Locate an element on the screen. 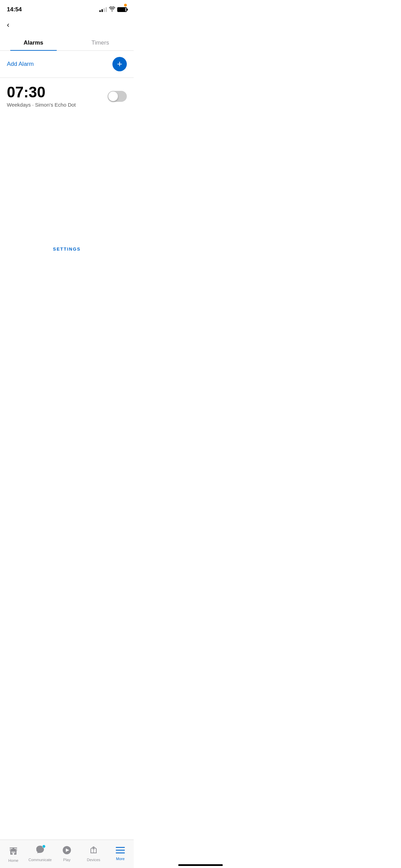  alarm-time: 07:30 is located at coordinates (41, 92).